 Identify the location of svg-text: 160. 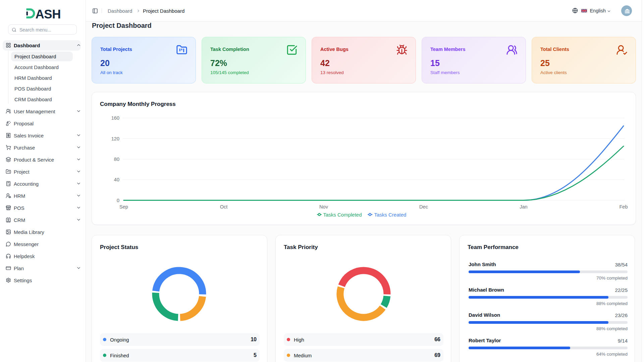
(115, 118).